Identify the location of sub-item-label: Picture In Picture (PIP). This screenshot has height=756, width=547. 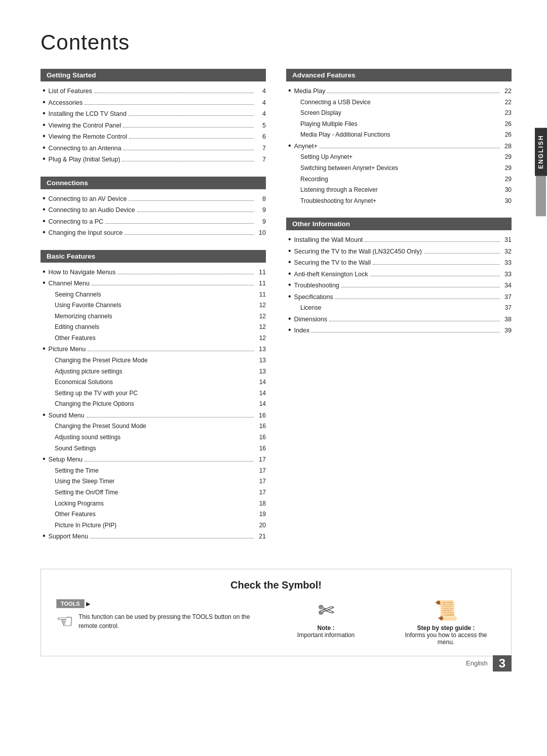
(155, 526).